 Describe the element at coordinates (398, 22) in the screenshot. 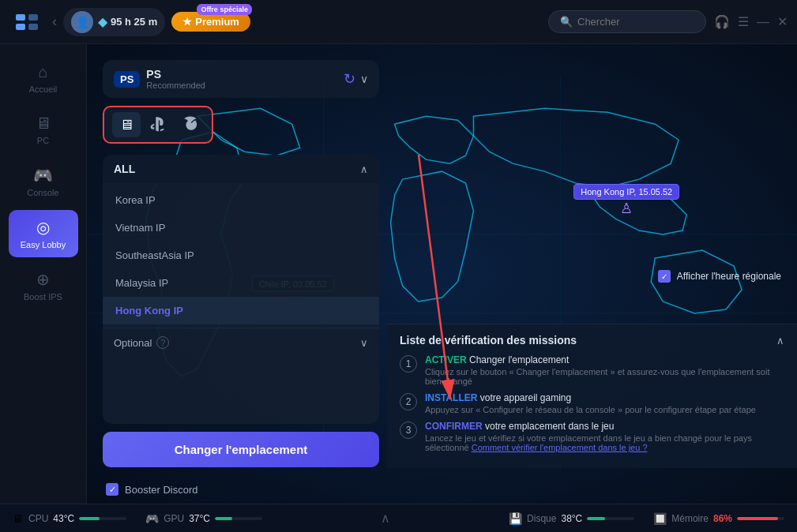

I see `titlebar: ‹ 👤 ◆ 95 h 25 m ★ Premium Offre spéciale…` at that location.